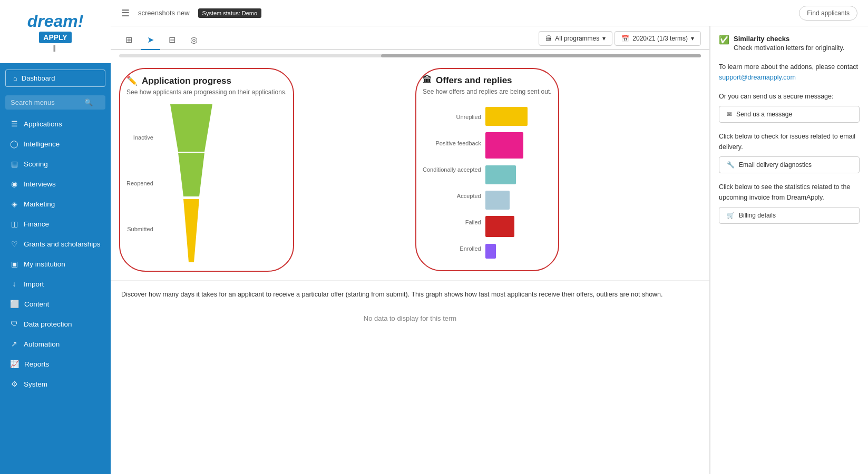 Image resolution: width=868 pixels, height=474 pixels. What do you see at coordinates (501, 175) in the screenshot?
I see `bar-conditional` at bounding box center [501, 175].